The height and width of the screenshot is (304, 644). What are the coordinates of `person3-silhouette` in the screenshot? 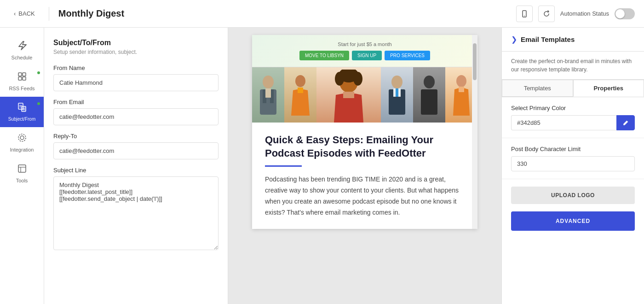 It's located at (349, 96).